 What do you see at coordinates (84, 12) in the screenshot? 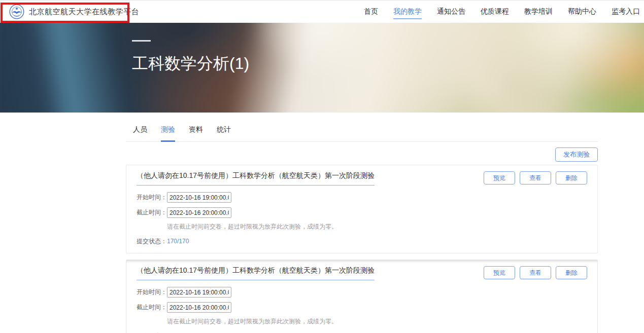
I see `platform-title: 北京航空航天大学在线教学平台` at bounding box center [84, 12].